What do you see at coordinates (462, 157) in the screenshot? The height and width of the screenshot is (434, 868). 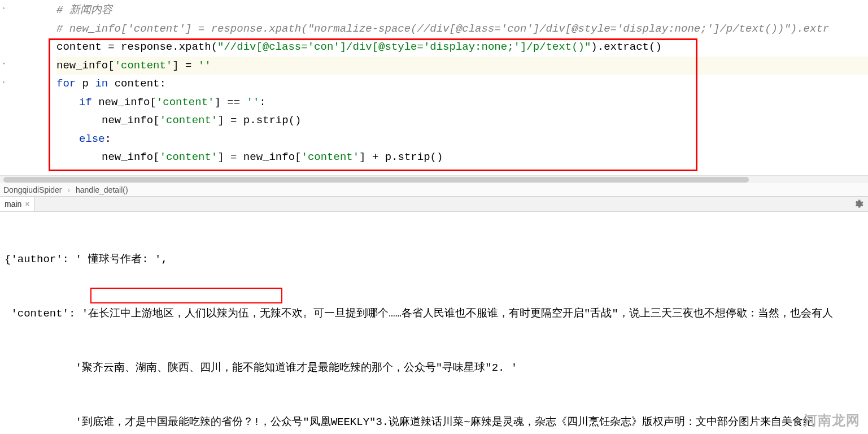 I see `code-line: new_info['content'] = new_info['content'…` at bounding box center [462, 157].